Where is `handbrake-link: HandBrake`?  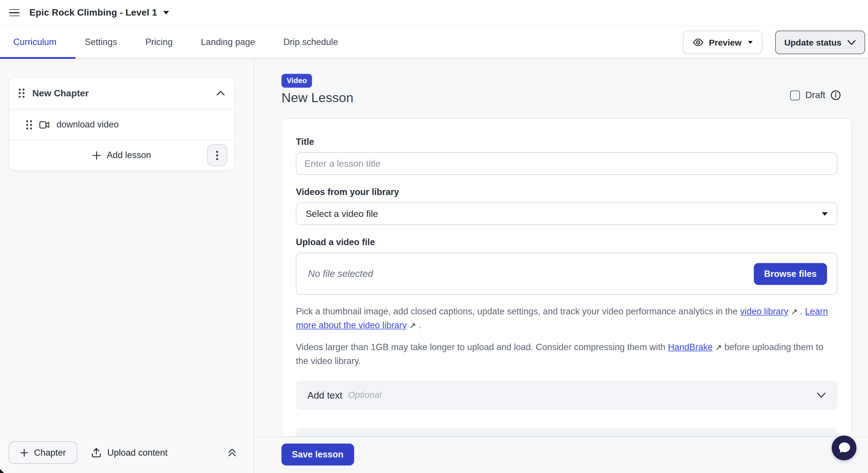
handbrake-link: HandBrake is located at coordinates (690, 347).